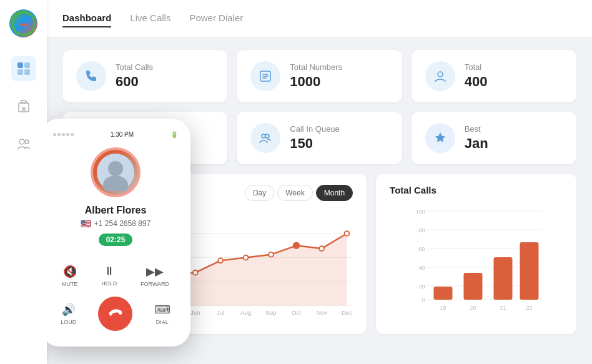 The height and width of the screenshot is (364, 592). Describe the element at coordinates (174, 135) in the screenshot. I see `battery-icon: 🔋` at that location.